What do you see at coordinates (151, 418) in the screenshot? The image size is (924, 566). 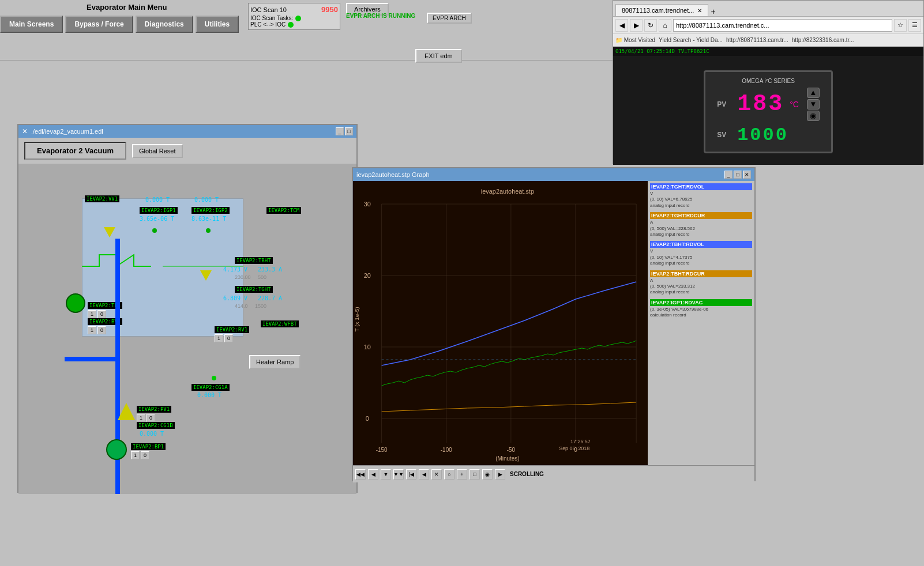 I see `pv1-btn2: 0` at bounding box center [151, 418].